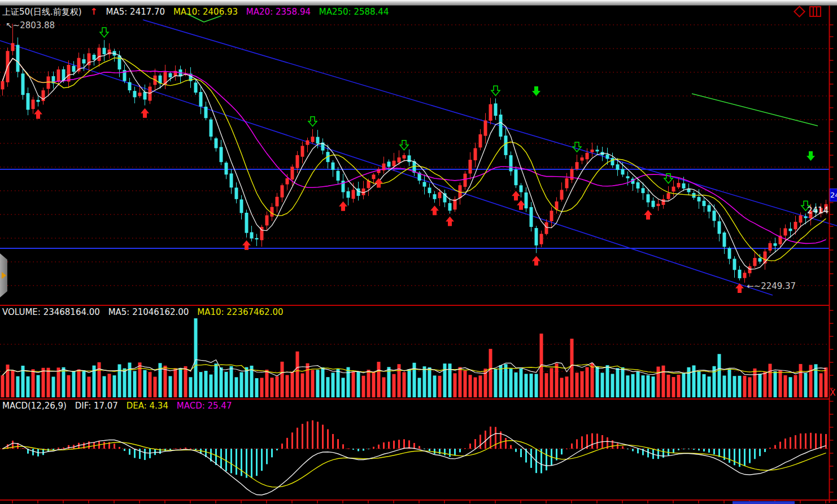 This screenshot has width=837, height=504. Describe the element at coordinates (4, 275) in the screenshot. I see `expand-arrow-icon` at that location.